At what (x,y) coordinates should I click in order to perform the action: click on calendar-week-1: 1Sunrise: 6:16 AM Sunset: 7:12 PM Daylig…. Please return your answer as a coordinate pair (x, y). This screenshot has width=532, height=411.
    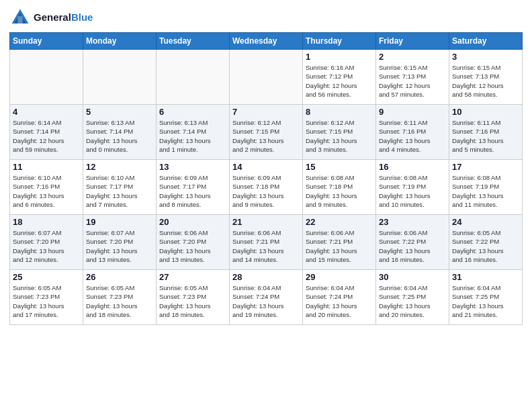
    Looking at the image, I should click on (266, 77).